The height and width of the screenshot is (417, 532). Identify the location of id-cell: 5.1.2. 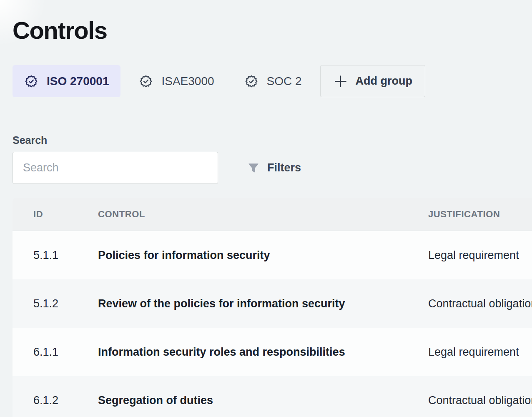
(55, 304).